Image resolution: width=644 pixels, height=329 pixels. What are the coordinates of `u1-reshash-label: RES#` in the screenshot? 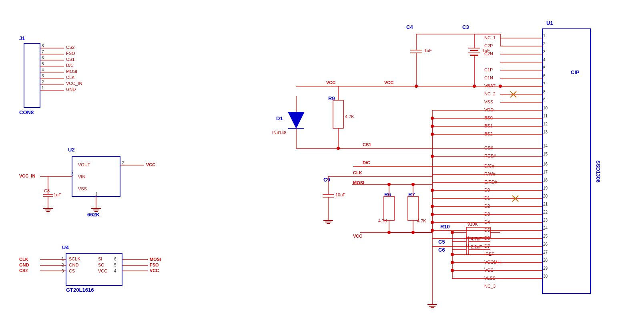 It's located at (490, 156).